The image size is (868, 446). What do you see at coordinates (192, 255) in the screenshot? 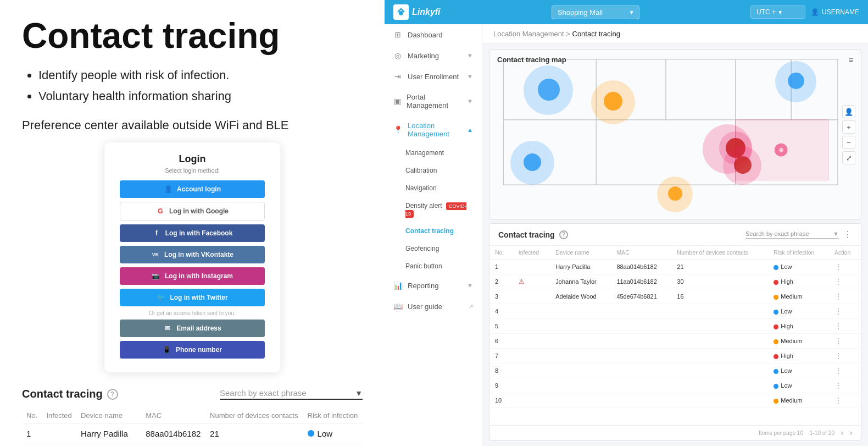
I see `vk-login-button: VK Log in with VKontakte` at bounding box center [192, 255].